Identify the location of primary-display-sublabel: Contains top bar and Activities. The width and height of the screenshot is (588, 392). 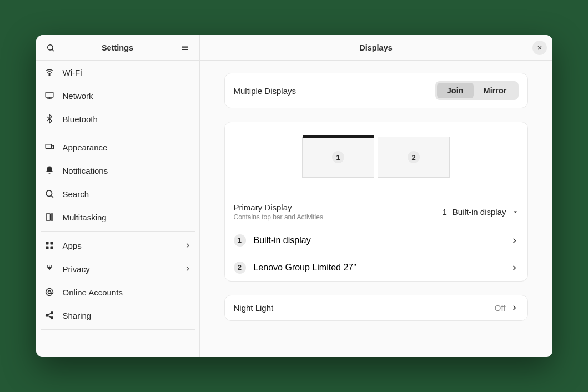
(279, 217).